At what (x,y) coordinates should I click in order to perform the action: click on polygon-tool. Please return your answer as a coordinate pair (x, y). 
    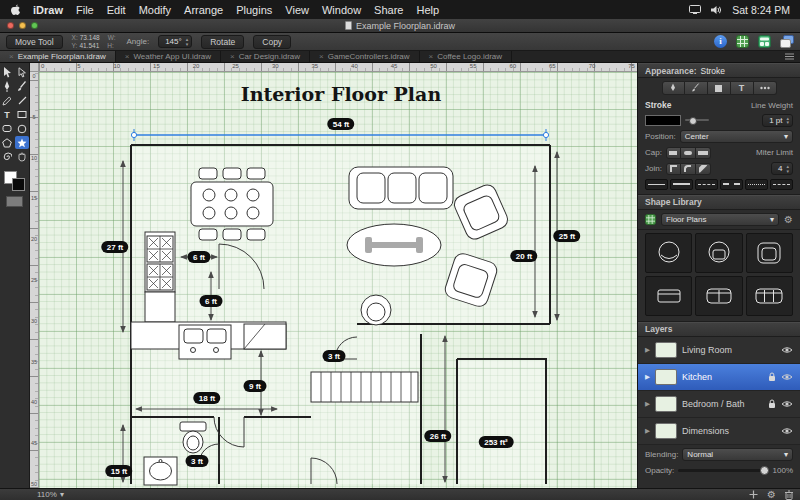
    Looking at the image, I should click on (7, 142).